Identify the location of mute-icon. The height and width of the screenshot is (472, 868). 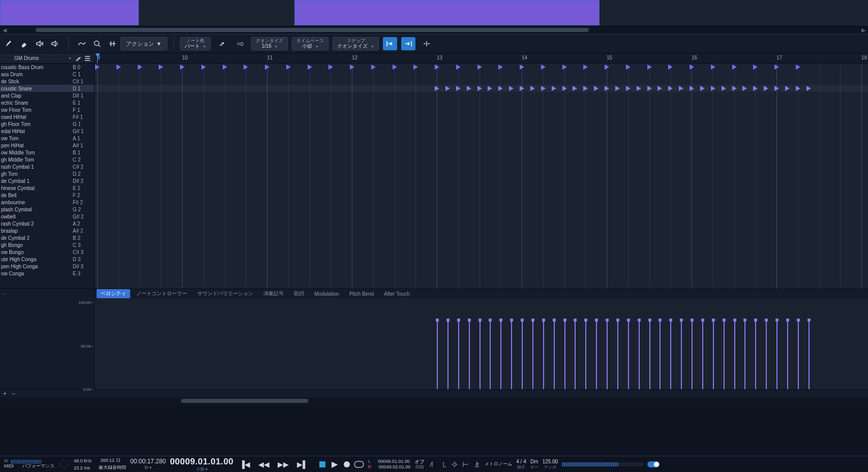
(40, 44).